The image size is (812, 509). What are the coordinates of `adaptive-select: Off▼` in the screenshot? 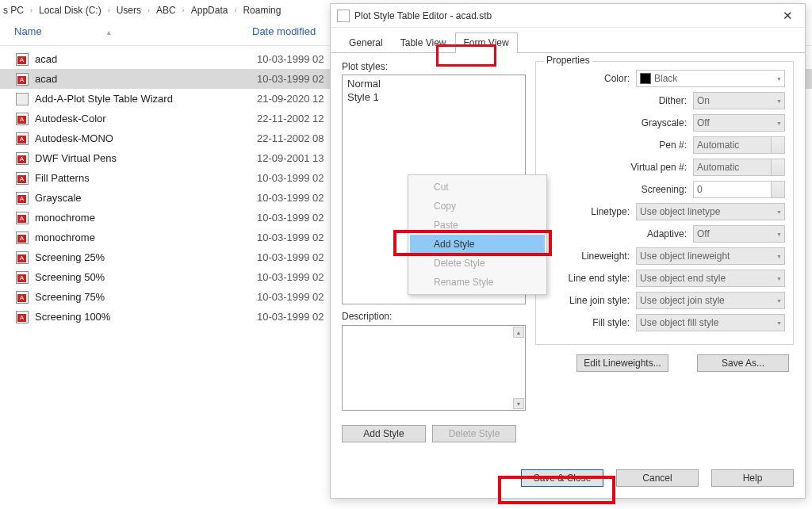 It's located at (739, 234).